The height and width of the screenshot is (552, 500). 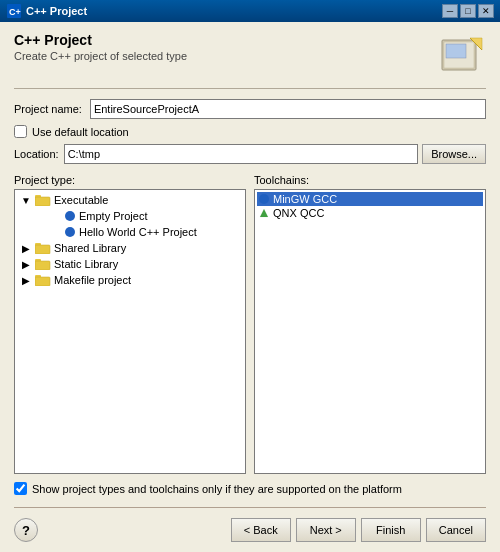 What do you see at coordinates (130, 200) in the screenshot?
I see `tree-item-executable: ▼ Executable` at bounding box center [130, 200].